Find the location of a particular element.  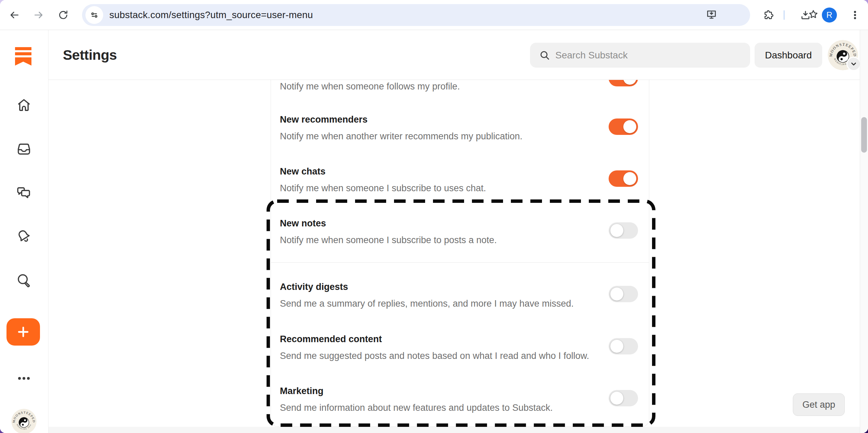

row-title: New notes is located at coordinates (303, 223).